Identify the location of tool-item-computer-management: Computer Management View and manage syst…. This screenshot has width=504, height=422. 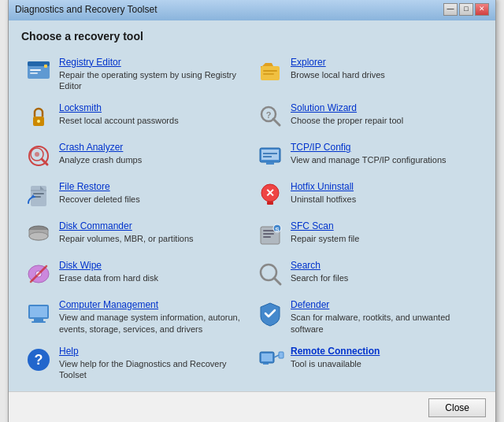
(136, 316).